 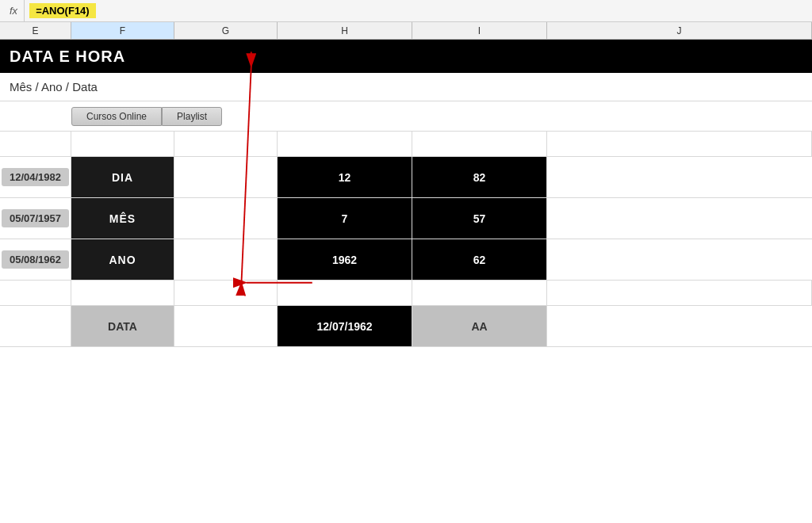 What do you see at coordinates (36, 30) in the screenshot?
I see `col-header-e: E` at bounding box center [36, 30].